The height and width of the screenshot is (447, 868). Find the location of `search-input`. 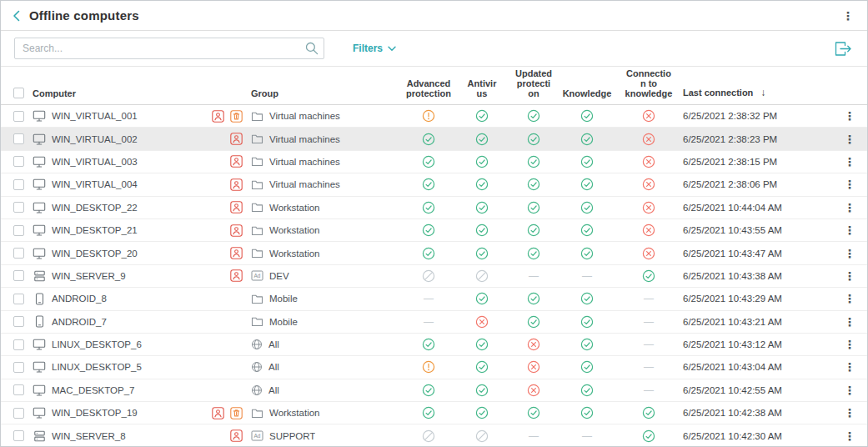

search-input is located at coordinates (169, 48).